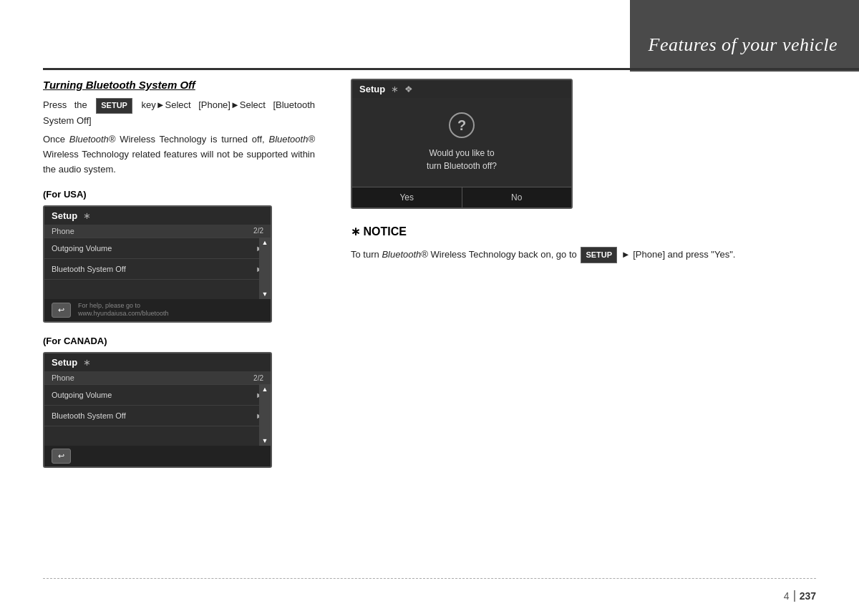 This screenshot has height=616, width=859. What do you see at coordinates (87, 362) in the screenshot?
I see `bt-icon-canada: ∗` at bounding box center [87, 362].